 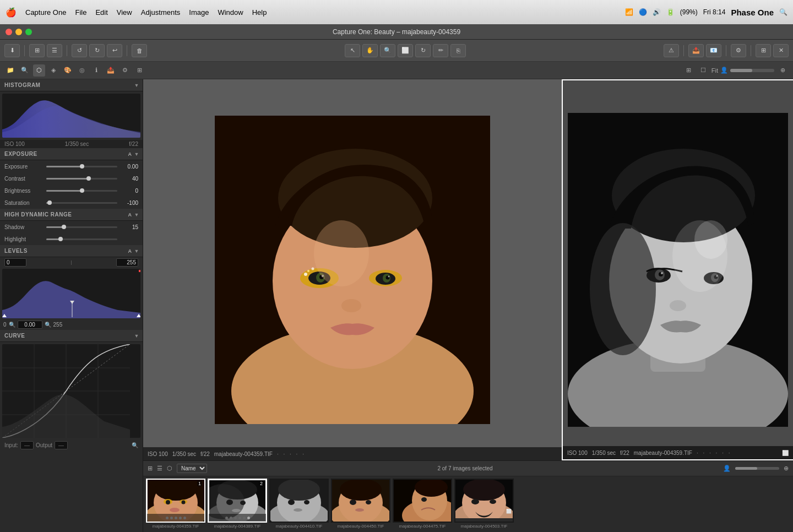 What do you see at coordinates (422, 504) in the screenshot?
I see `thumb-5: majabeauty-004475.TIF` at bounding box center [422, 504].